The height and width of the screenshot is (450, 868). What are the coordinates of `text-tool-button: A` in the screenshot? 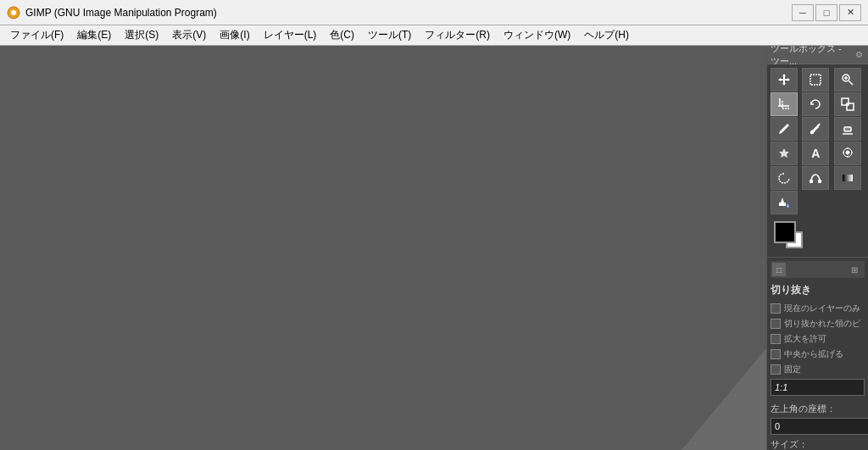 It's located at (815, 153).